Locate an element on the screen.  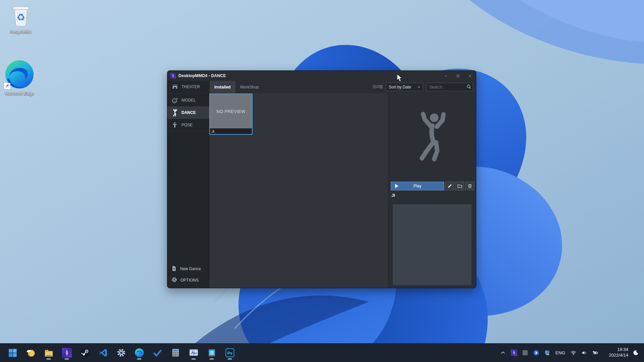
gear-icon is located at coordinates (174, 280).